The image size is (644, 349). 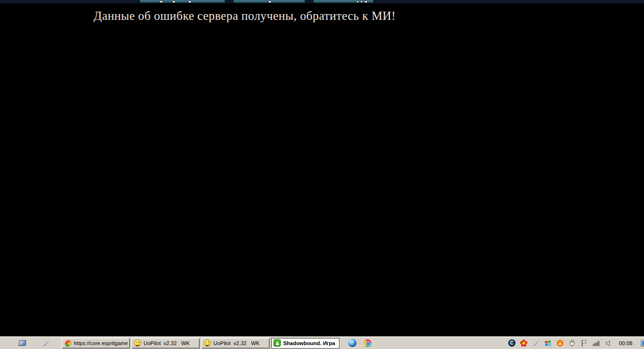 I want to click on system-tray: C, so click(x=576, y=343).